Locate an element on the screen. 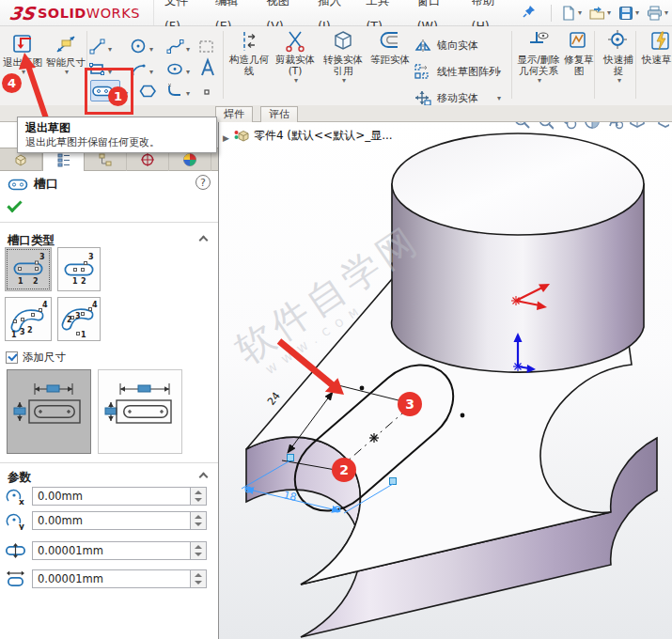 Image resolution: width=672 pixels, height=639 pixels. exit-sketch-button: 退出草图 is located at coordinates (23, 66).